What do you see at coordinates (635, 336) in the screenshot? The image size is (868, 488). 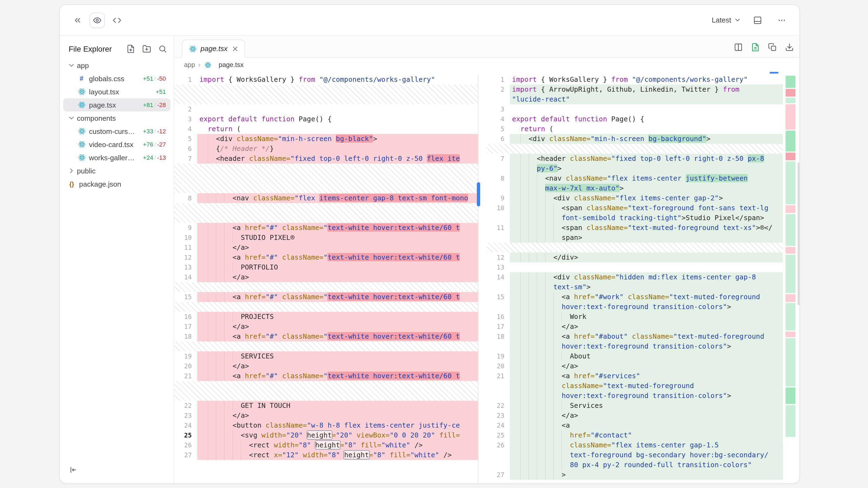 I see `code-line: 18 <a href="#about" className="text-mute…` at bounding box center [635, 336].